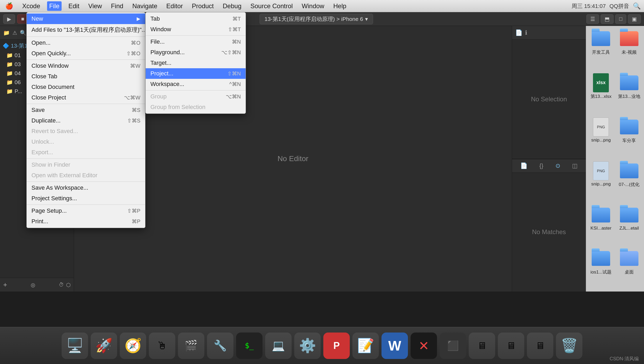 The width and height of the screenshot is (644, 364). Describe the element at coordinates (621, 19) in the screenshot. I see `editor-button: □` at that location.